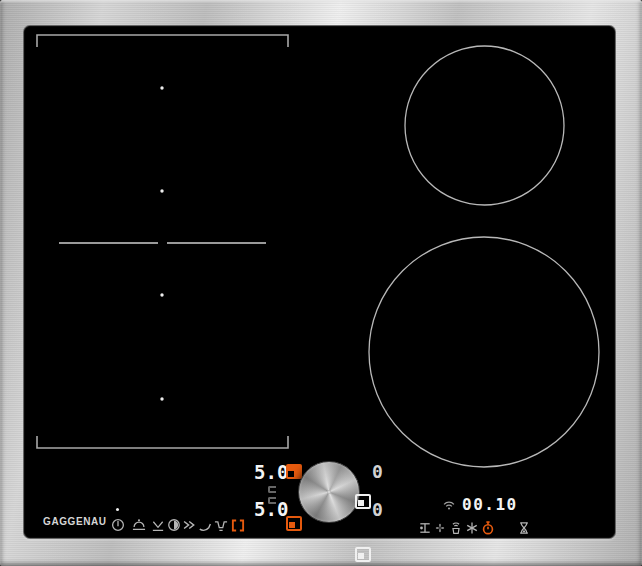  Describe the element at coordinates (378, 510) in the screenshot. I see `zone-front-right-level-display: 0` at that location.